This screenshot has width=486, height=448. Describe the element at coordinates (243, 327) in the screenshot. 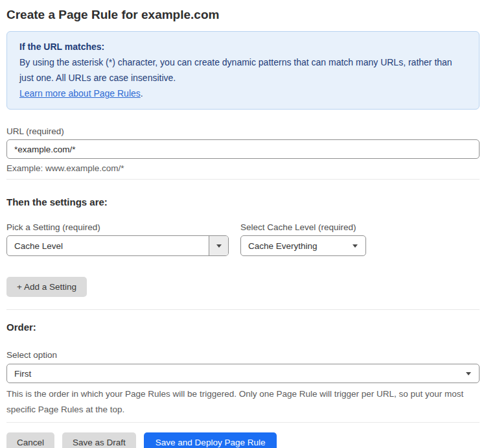

I see `order-section-heading: Order:` at that location.